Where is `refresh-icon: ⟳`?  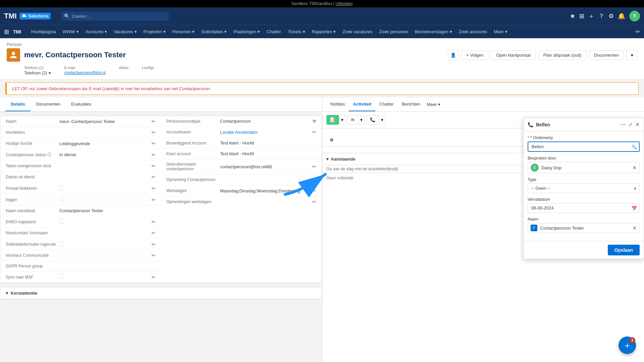
refresh-icon: ⟳ is located at coordinates (315, 121).